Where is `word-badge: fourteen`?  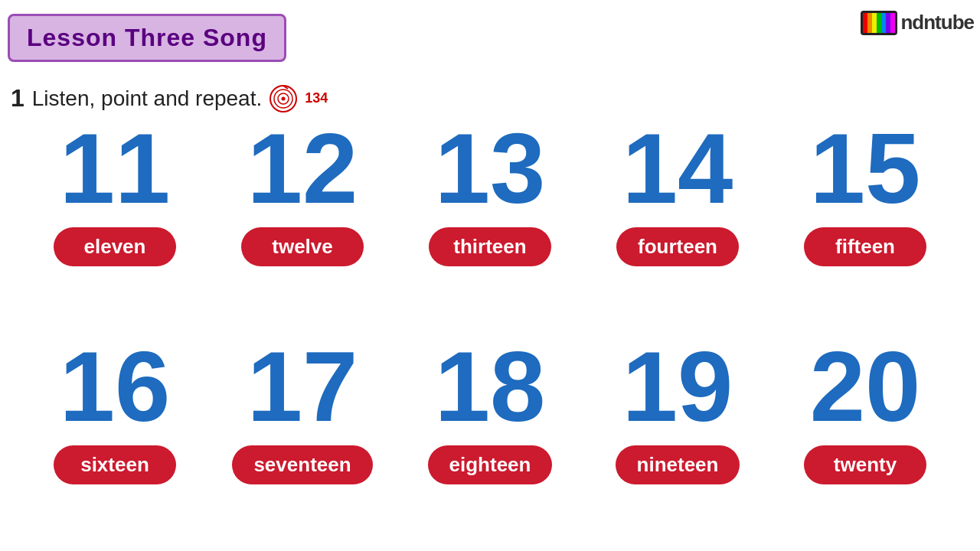
word-badge: fourteen is located at coordinates (678, 246).